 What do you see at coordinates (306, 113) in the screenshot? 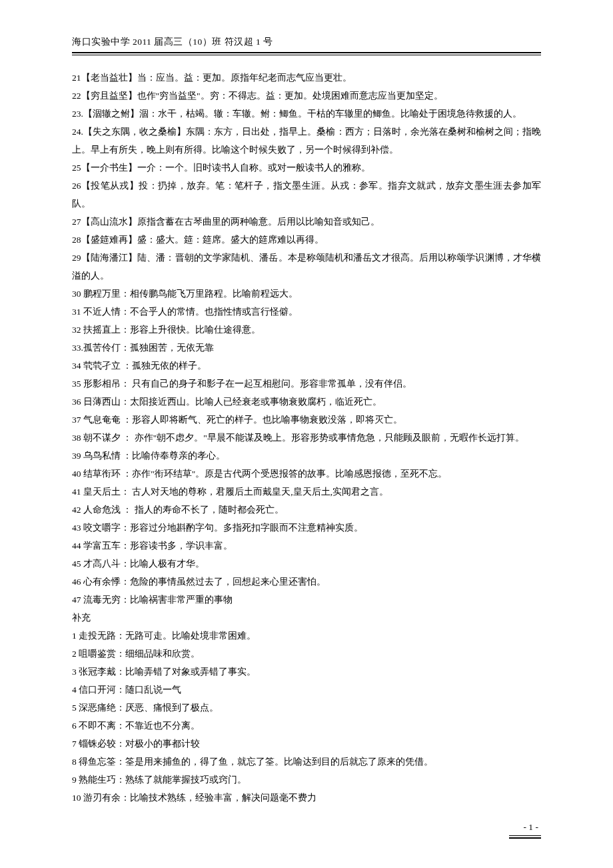
I see `idiom-entry: 23.【涸辙之鲋】涸：水干，枯竭。辙：车辙。鲋：鲫鱼。干枯的车辙里的鲫鱼。比喻处…` at bounding box center [306, 113].